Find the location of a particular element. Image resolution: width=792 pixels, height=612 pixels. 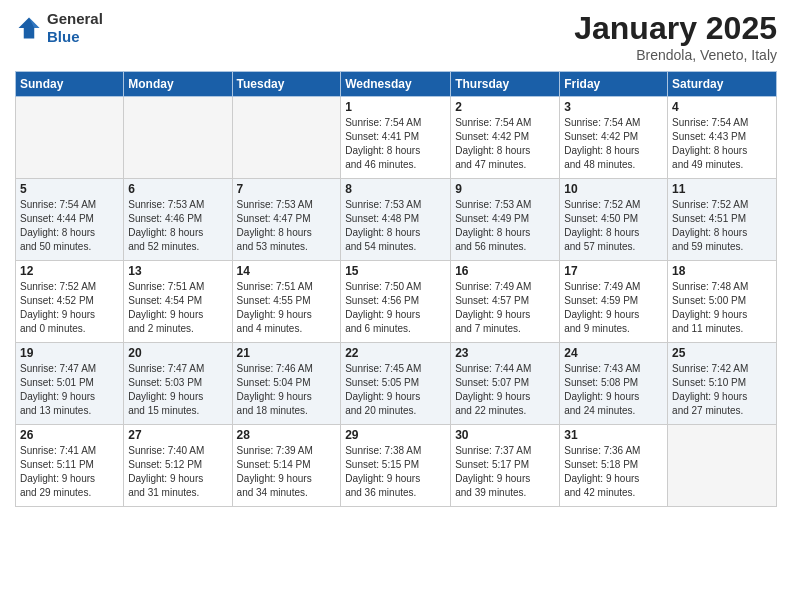

day-number: 21 is located at coordinates (287, 353).